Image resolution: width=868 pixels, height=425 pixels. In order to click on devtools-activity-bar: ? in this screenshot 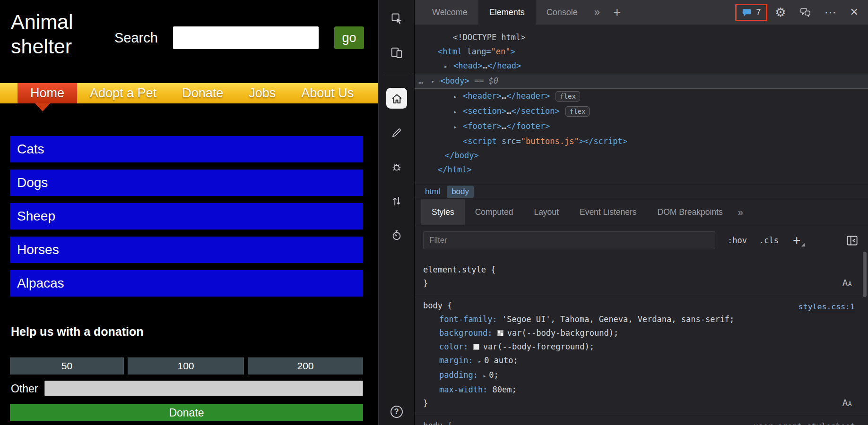, I will do `click(396, 212)`.